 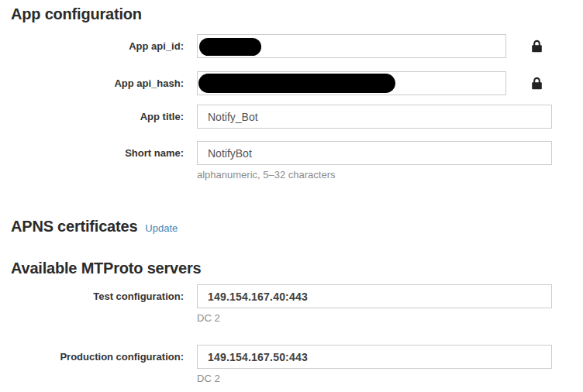 I want to click on app-configuration-heading: App configuration, so click(x=297, y=14).